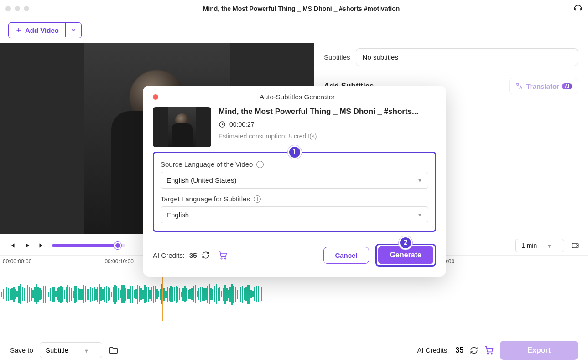 The width and height of the screenshot is (588, 364). Describe the element at coordinates (294, 350) in the screenshot. I see `bottombar: Save to Subtitle ▼ AI Credits: 35 Export` at that location.